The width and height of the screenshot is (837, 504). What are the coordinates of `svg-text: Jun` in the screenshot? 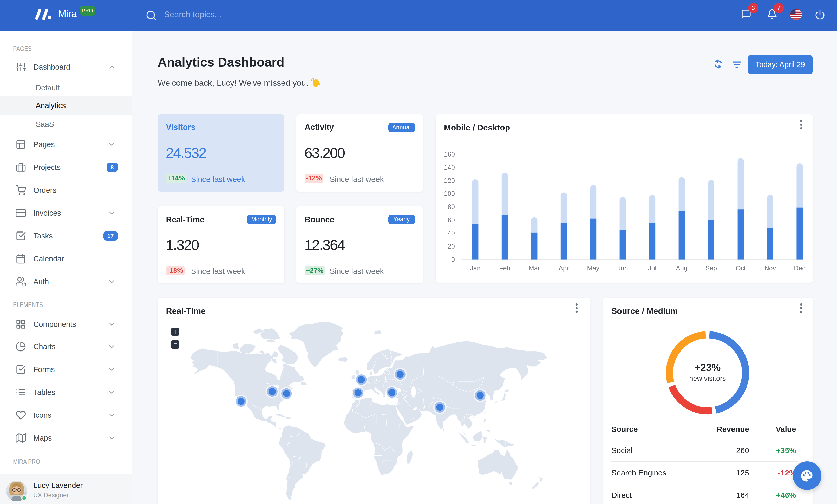 It's located at (622, 268).